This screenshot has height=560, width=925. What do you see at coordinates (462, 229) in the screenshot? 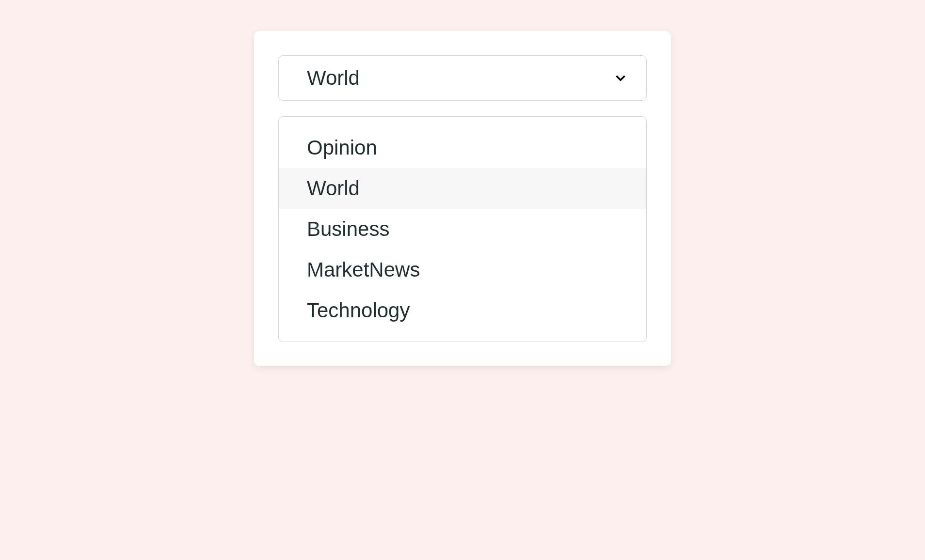
I see `dropdown-option-business: Business` at bounding box center [462, 229].